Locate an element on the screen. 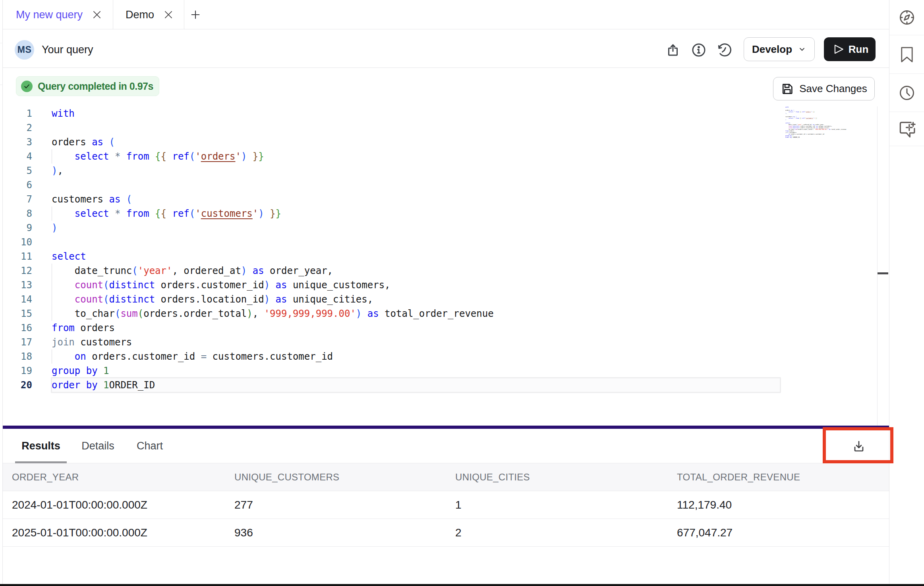  line-number-gutter: 1234567891011121314151617181920 is located at coordinates (17, 249).